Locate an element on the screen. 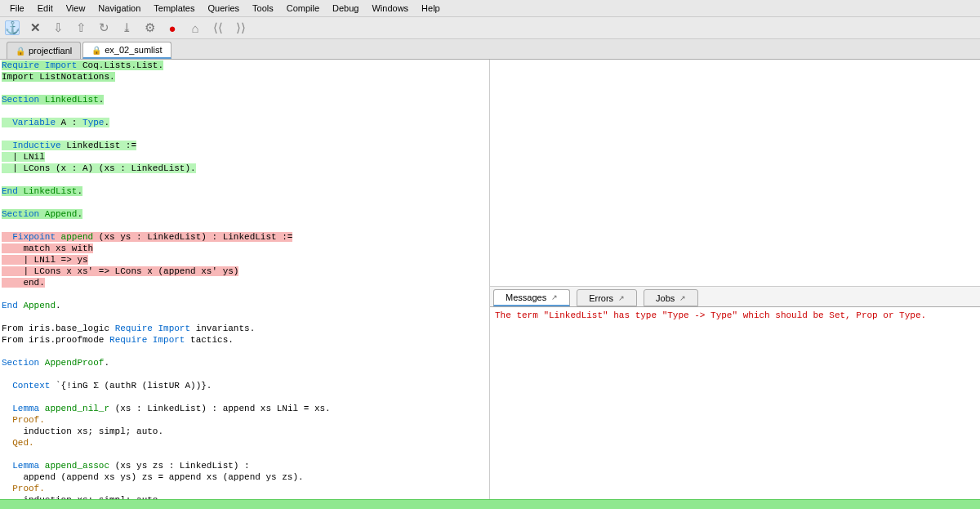  menu-windows: Windows is located at coordinates (390, 8).